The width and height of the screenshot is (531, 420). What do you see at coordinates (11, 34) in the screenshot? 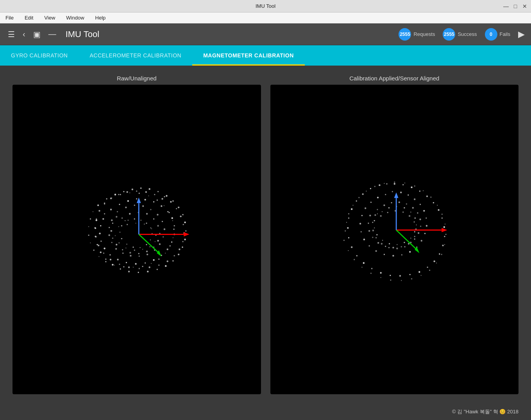
I see `menu-icon: ☰` at bounding box center [11, 34].